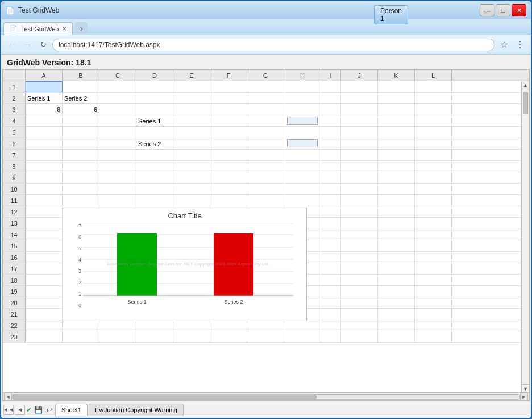  Describe the element at coordinates (81, 109) in the screenshot. I see `cell-B3: 6` at that location.